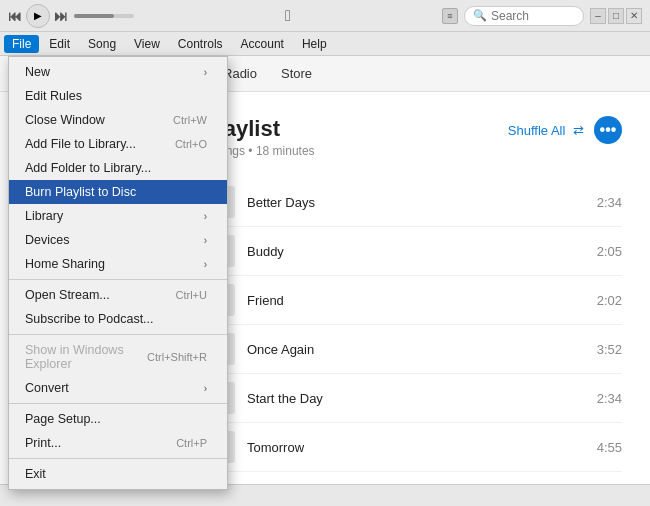 The height and width of the screenshot is (506, 650). I want to click on song-title: Start the Day, so click(422, 398).